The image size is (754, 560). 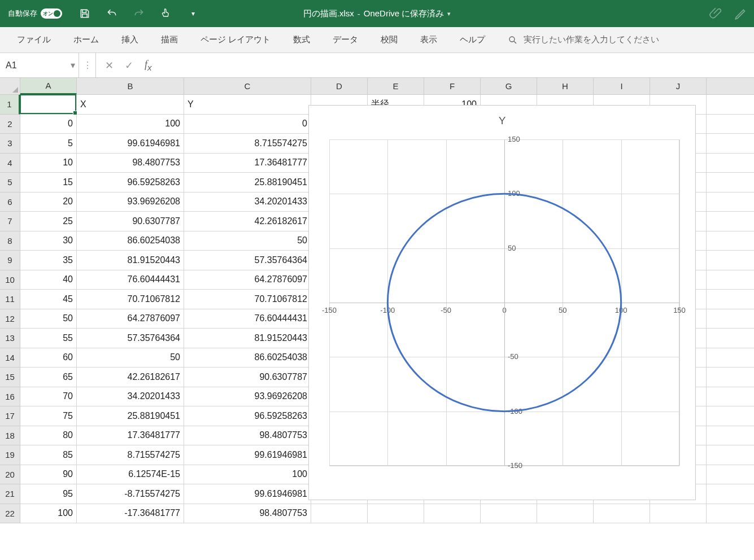 What do you see at coordinates (130, 163) in the screenshot?
I see `cell-B4: 98.4807753` at bounding box center [130, 163].